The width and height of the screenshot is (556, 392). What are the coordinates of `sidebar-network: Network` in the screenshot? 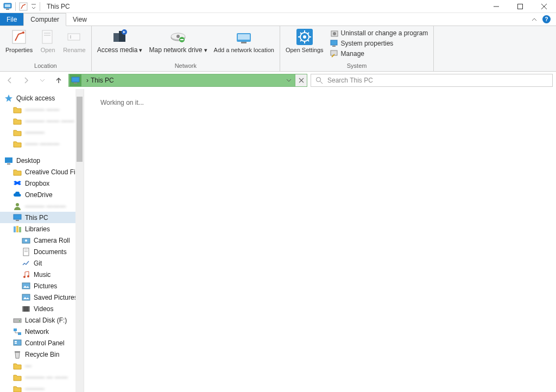 It's located at (42, 331).